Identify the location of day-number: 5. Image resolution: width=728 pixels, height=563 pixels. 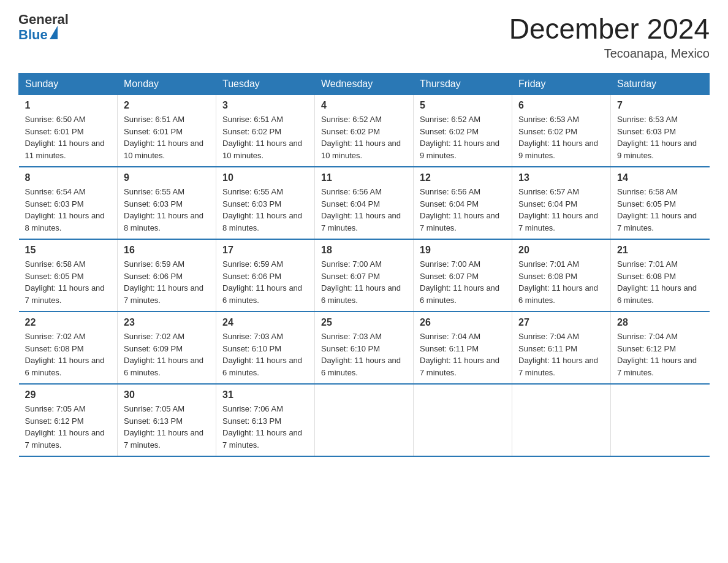
(463, 105).